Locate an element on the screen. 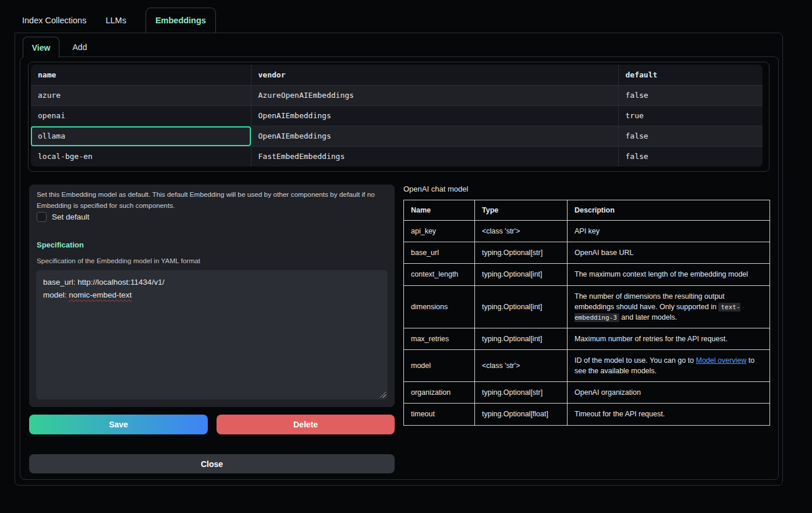 The width and height of the screenshot is (812, 513). tab-embeddings: Embeddings is located at coordinates (180, 20).